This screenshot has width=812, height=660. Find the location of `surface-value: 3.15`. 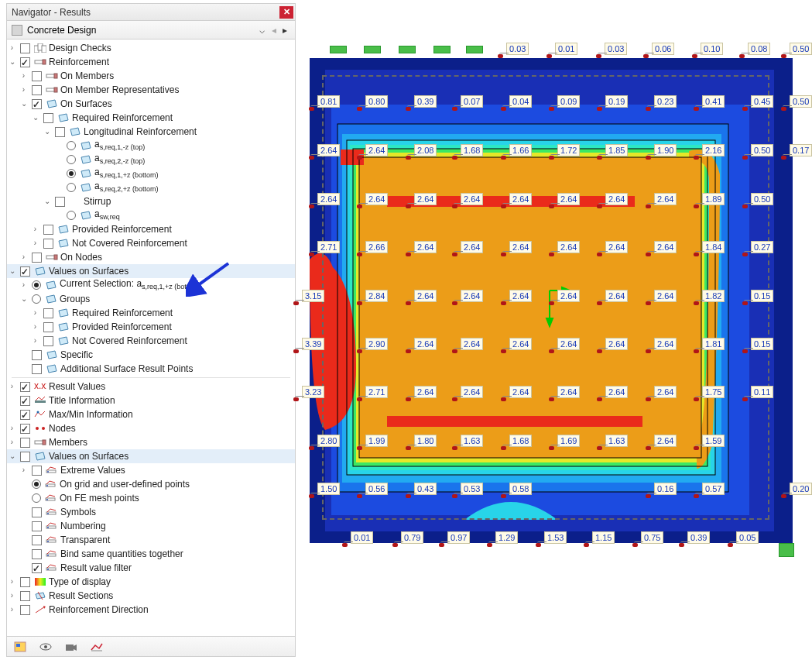

surface-value: 3.15 is located at coordinates (313, 296).